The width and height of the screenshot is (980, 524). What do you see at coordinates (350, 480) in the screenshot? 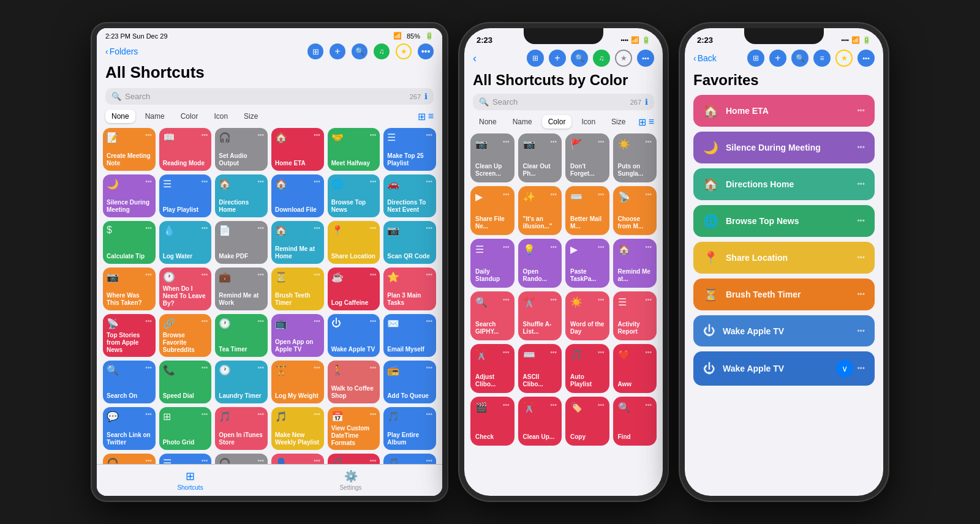
I see `tab-settings: ⚙️ Settings` at bounding box center [350, 480].